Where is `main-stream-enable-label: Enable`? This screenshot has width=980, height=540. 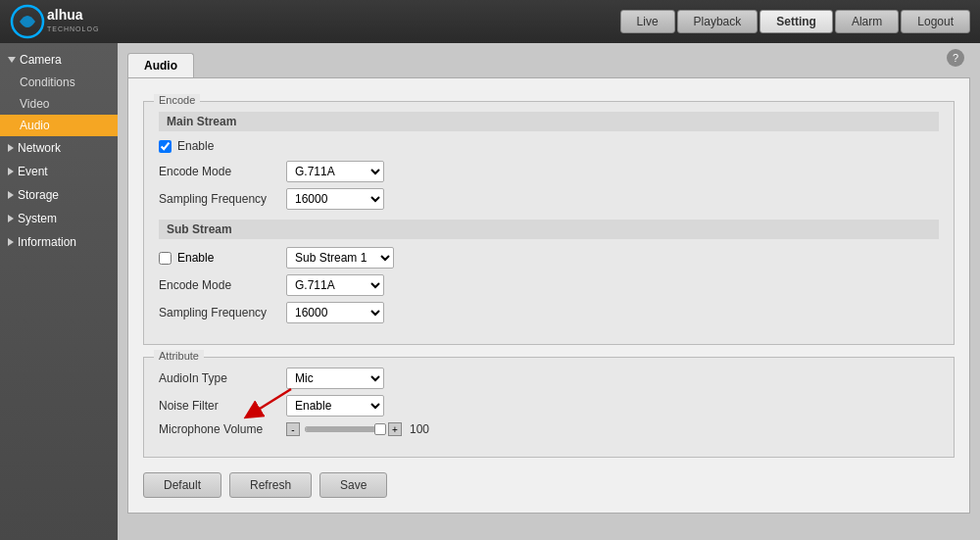
main-stream-enable-label: Enable is located at coordinates (196, 146).